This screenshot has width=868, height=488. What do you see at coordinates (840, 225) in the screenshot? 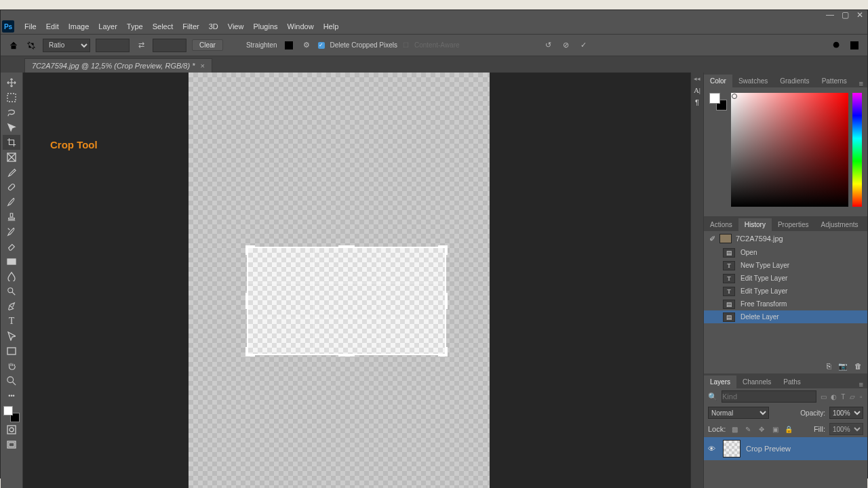
I see `tab-adjustments: Adjustments` at bounding box center [840, 225].